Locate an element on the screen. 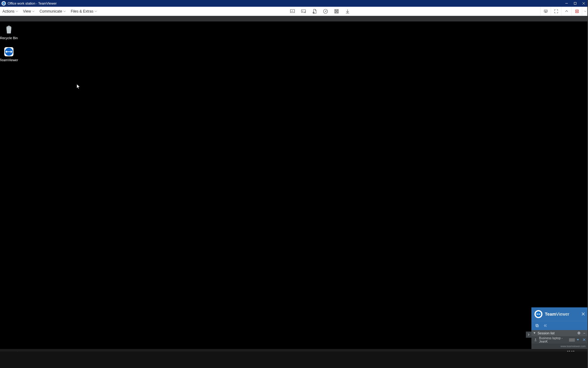 This screenshot has width=588, height=368. secondary-bar is located at coordinates (294, 19).